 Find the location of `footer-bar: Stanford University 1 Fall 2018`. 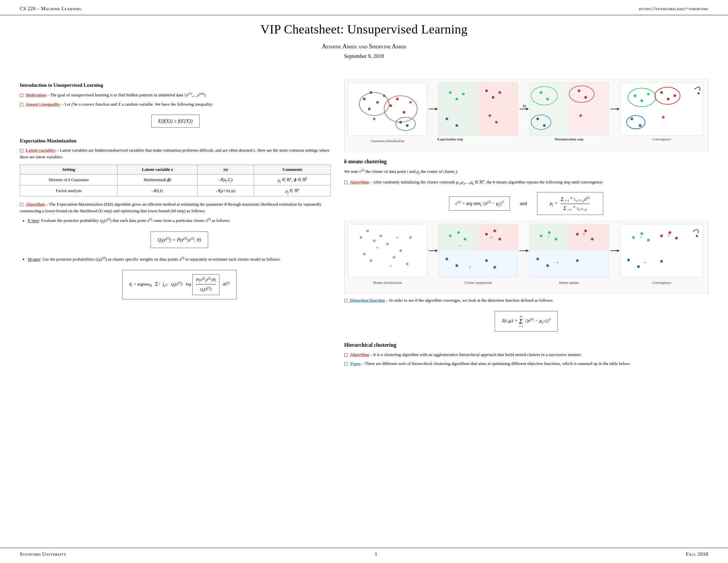

footer-bar: Stanford University 1 Fall 2018 is located at coordinates (364, 555).